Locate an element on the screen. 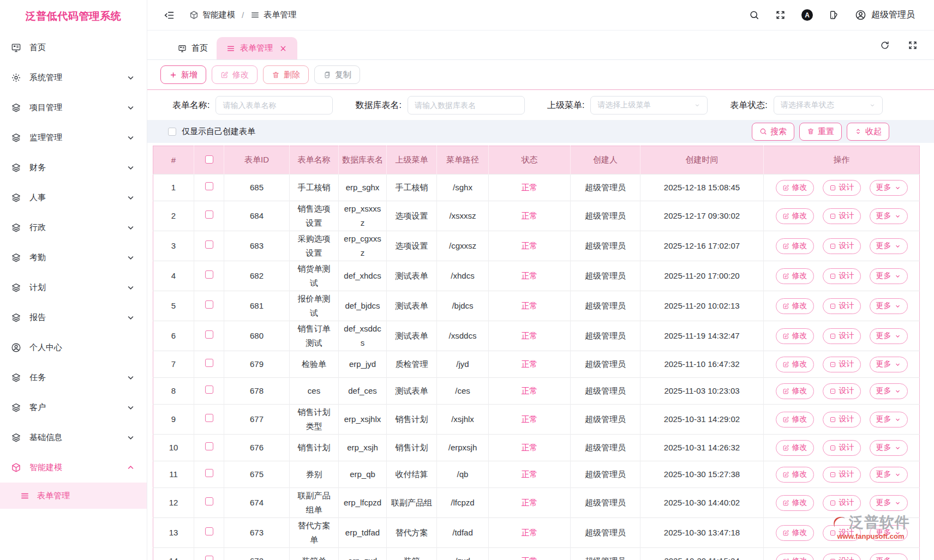 This screenshot has width=934, height=560. sidebar-subitem-form-management: 表单管理 is located at coordinates (73, 496).